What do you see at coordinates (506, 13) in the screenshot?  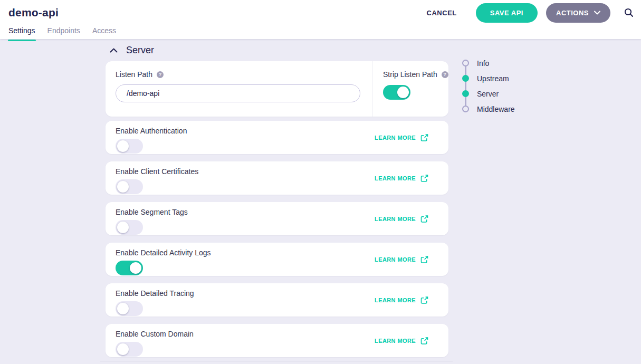 I see `save-api-button: SAVE API` at bounding box center [506, 13].